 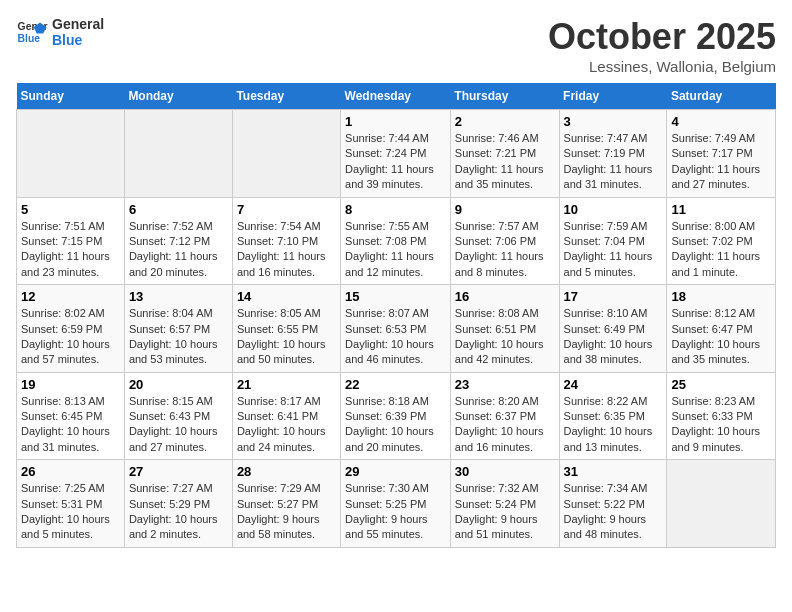 I want to click on week-row-1: 1Sunrise: 7:44 AM Sunset: 7:24 PM Daylig…, so click(x=396, y=154).